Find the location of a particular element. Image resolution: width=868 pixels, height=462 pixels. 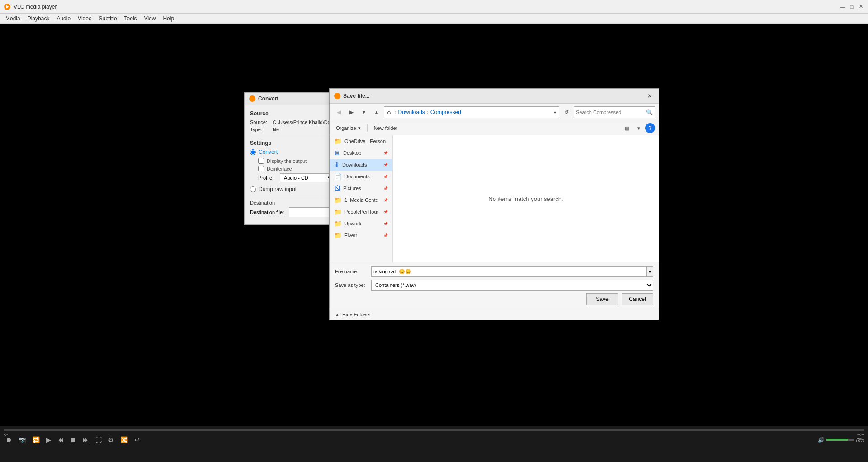

menu-view: View is located at coordinates (150, 19).